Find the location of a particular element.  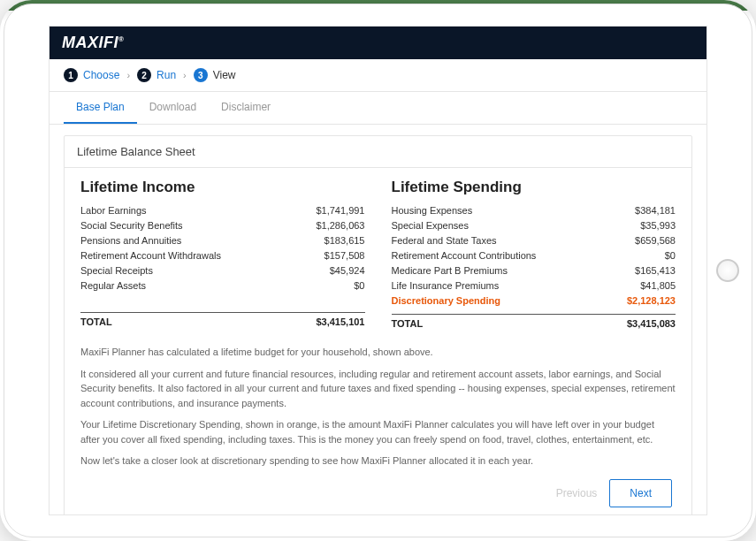

row-label: Social Security Benefits is located at coordinates (132, 226).